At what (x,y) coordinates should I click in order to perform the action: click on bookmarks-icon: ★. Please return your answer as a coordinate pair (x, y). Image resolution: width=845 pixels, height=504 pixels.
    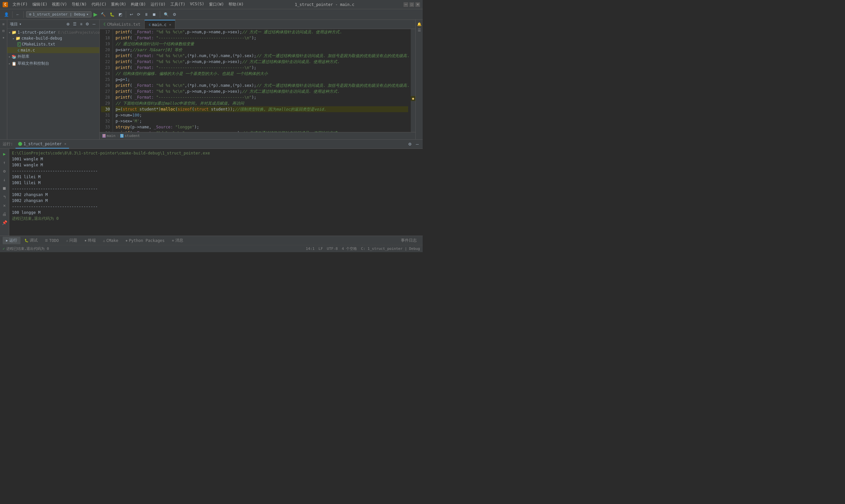
    Looking at the image, I should click on (3, 37).